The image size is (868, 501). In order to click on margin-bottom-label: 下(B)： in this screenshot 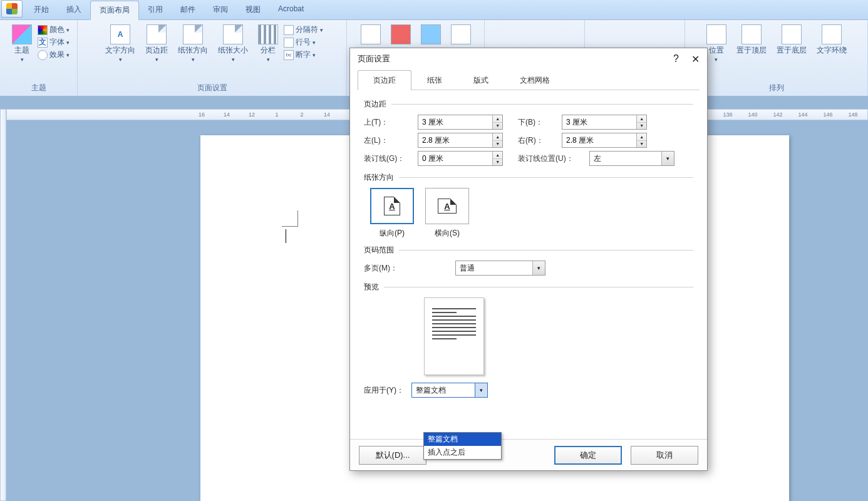, I will do `click(537, 123)`.